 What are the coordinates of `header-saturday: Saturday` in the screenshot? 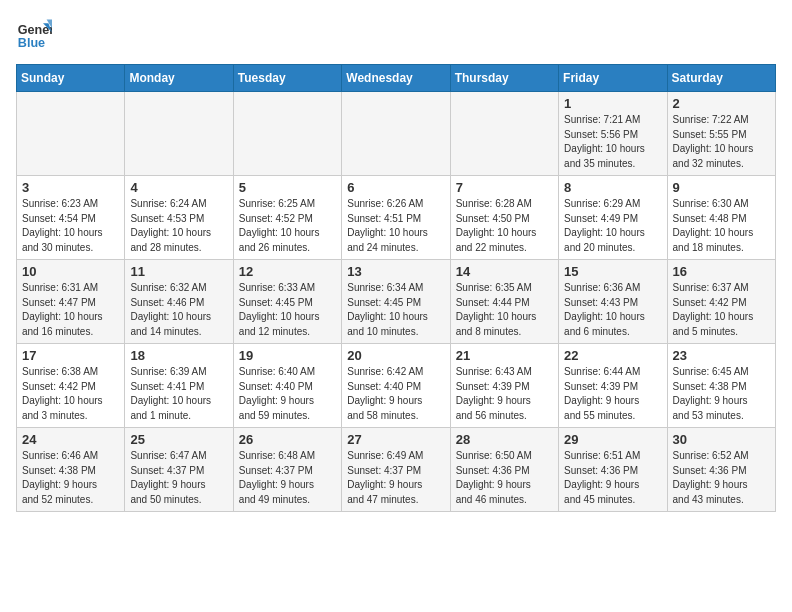 It's located at (721, 78).